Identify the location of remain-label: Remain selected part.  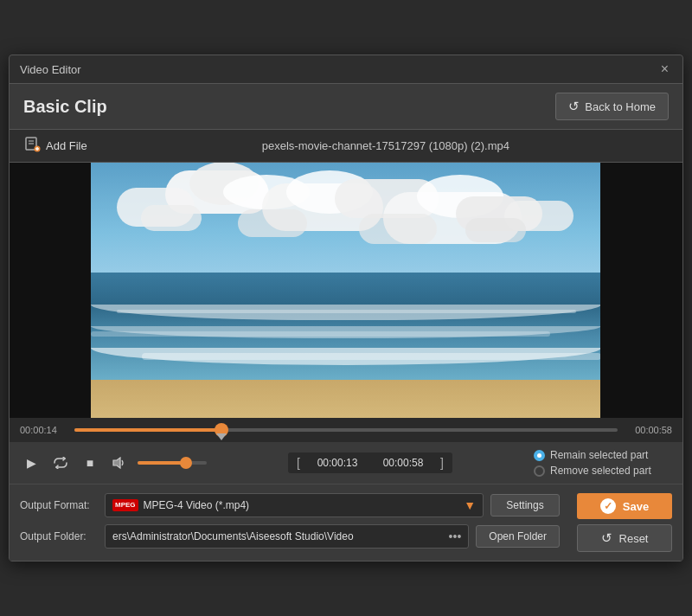
(599, 455).